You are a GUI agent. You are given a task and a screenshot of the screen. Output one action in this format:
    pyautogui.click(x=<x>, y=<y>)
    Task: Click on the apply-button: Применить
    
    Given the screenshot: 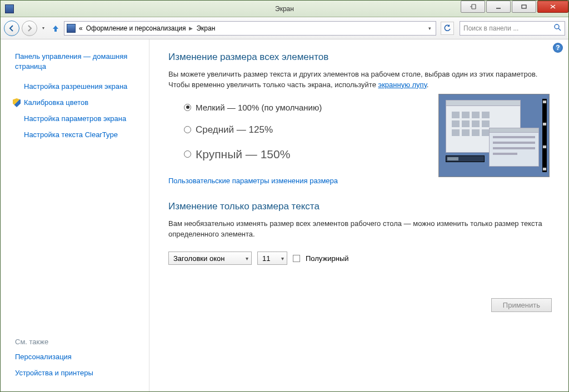 What is the action you would take?
    pyautogui.click(x=521, y=305)
    